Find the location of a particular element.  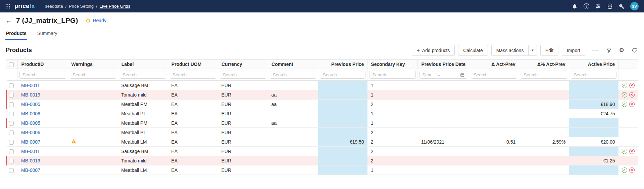

cell-product_id: MB-0005 is located at coordinates (43, 123).